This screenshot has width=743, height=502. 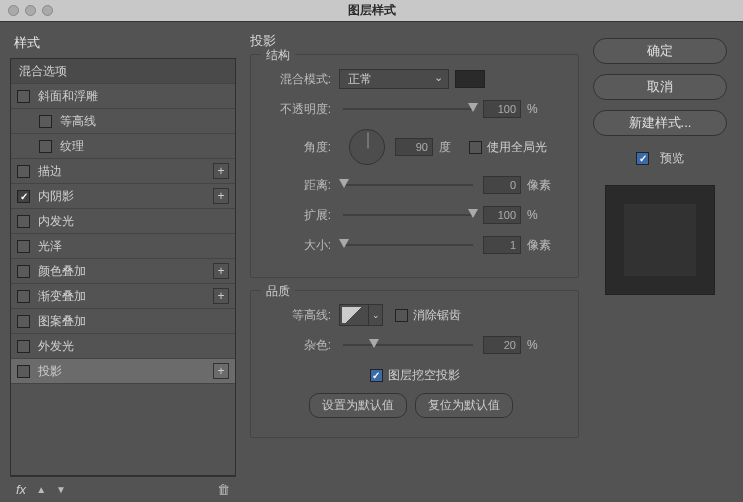 What do you see at coordinates (123, 72) in the screenshot?
I see `blending-options-item: 混合选项` at bounding box center [123, 72].